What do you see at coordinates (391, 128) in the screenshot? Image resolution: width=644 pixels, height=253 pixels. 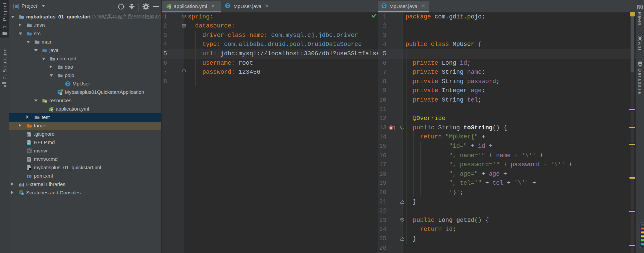 I see `svg-text: o` at bounding box center [391, 128].